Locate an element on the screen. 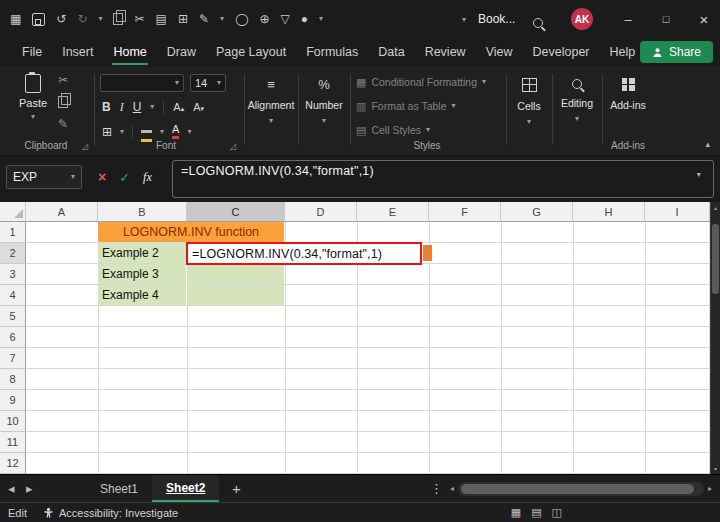  cell-b3: Example 3 is located at coordinates (142, 274).